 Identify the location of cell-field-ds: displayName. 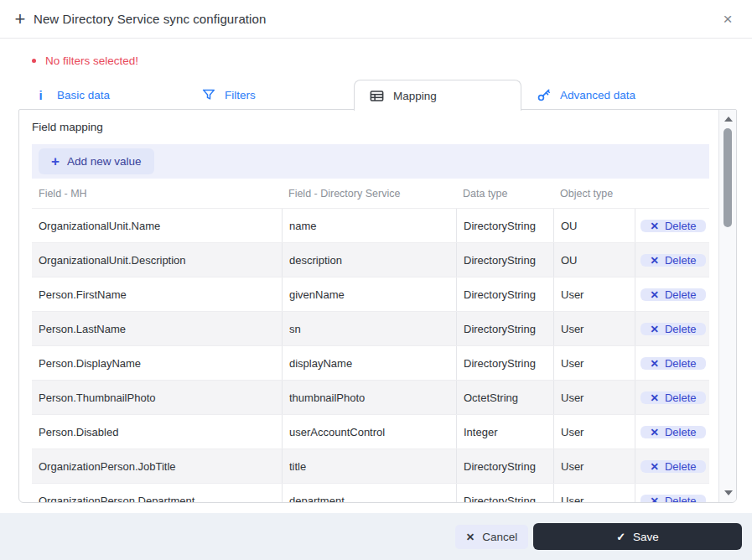
(369, 363).